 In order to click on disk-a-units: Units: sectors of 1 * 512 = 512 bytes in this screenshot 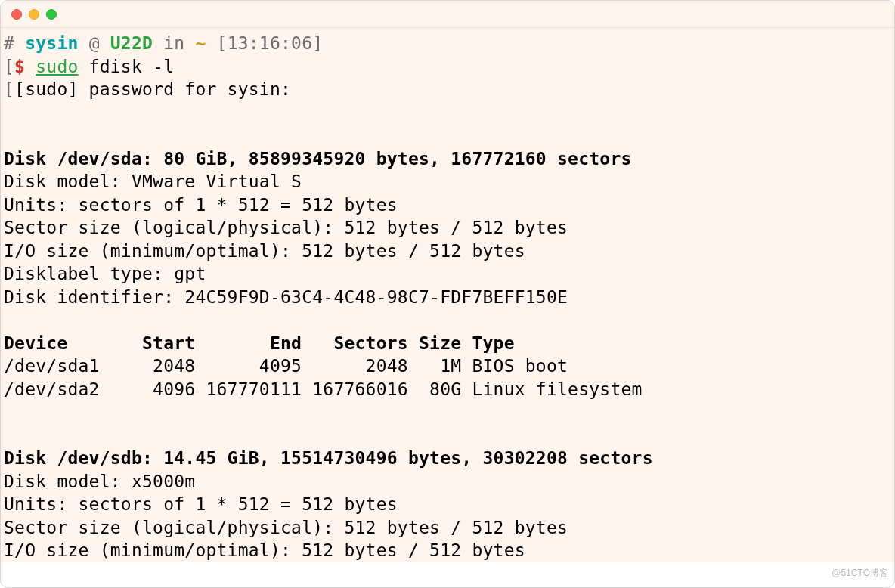, I will do `click(201, 205)`.